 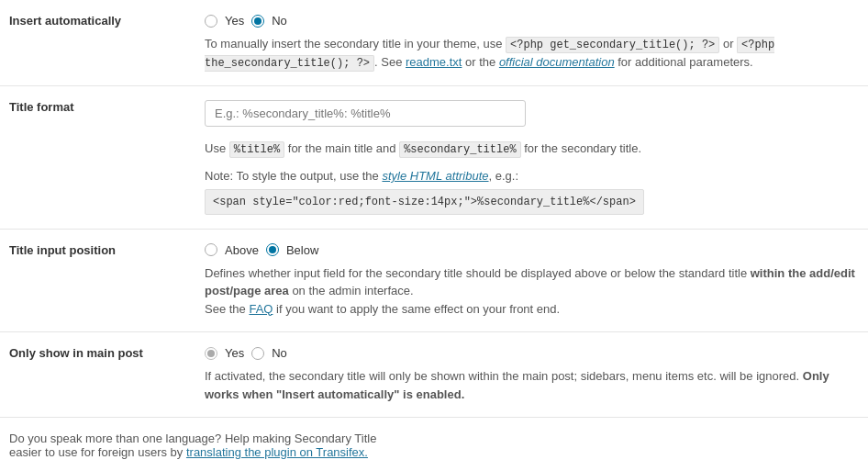 I want to click on radio-label-yes: Yes, so click(x=235, y=20).